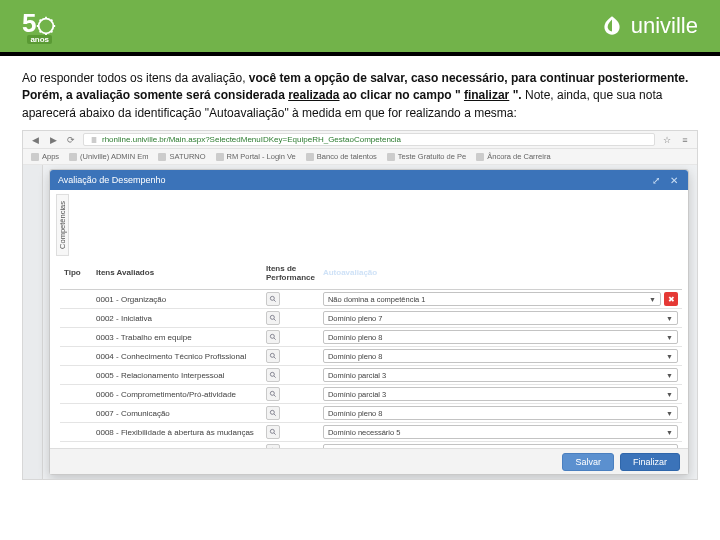  Describe the element at coordinates (177, 432) in the screenshot. I see `item-cell: 0008 - Flexibilidade à abertura às mudan…` at that location.